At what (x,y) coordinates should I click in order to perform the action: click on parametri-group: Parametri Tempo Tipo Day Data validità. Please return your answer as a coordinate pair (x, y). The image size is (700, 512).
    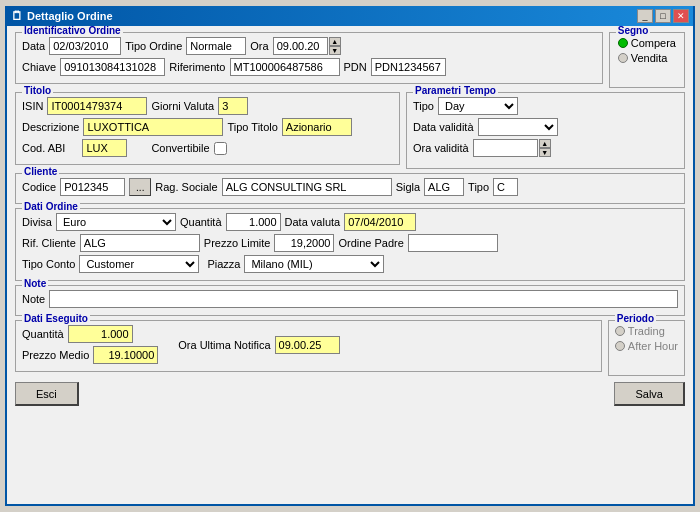
    Looking at the image, I should click on (546, 130).